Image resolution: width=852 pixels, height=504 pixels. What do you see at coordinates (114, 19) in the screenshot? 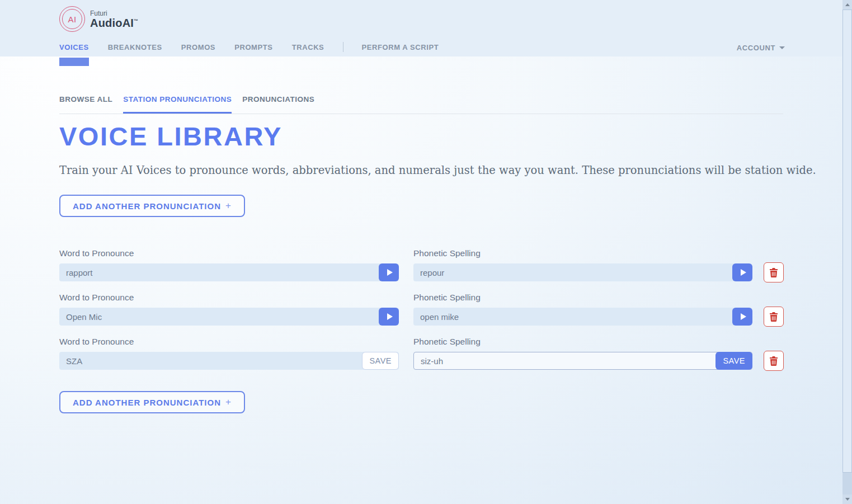
I see `brand-logo-text: Futuri AudioAI™` at bounding box center [114, 19].